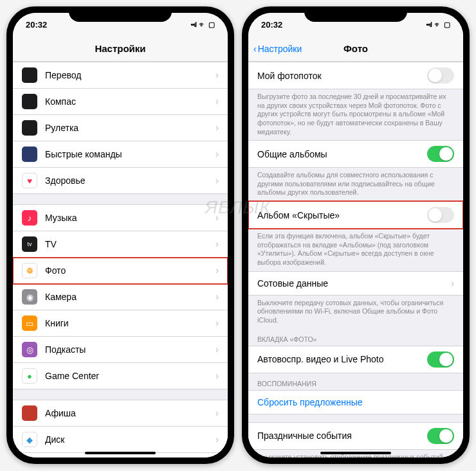 This screenshot has width=476, height=471. What do you see at coordinates (342, 215) in the screenshot?
I see `row-label: Альбом «Скрытые»` at bounding box center [342, 215].